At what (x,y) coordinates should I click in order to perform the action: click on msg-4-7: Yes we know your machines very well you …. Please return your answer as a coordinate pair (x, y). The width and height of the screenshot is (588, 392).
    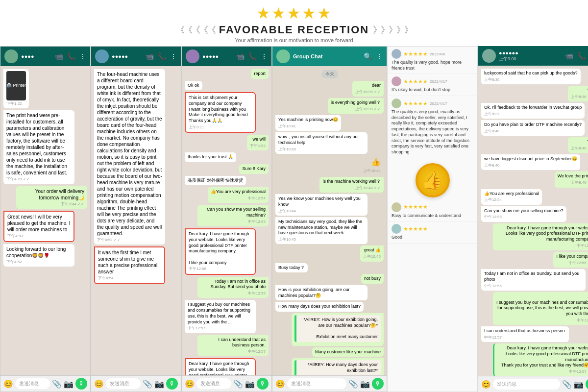
    Looking at the image, I should click on (321, 205).